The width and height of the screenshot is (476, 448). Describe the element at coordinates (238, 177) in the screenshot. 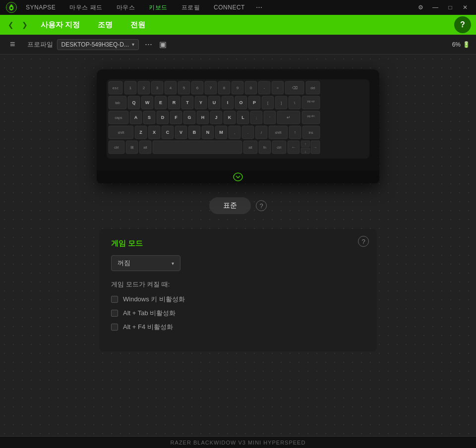

I see `razer-logo-icon` at that location.